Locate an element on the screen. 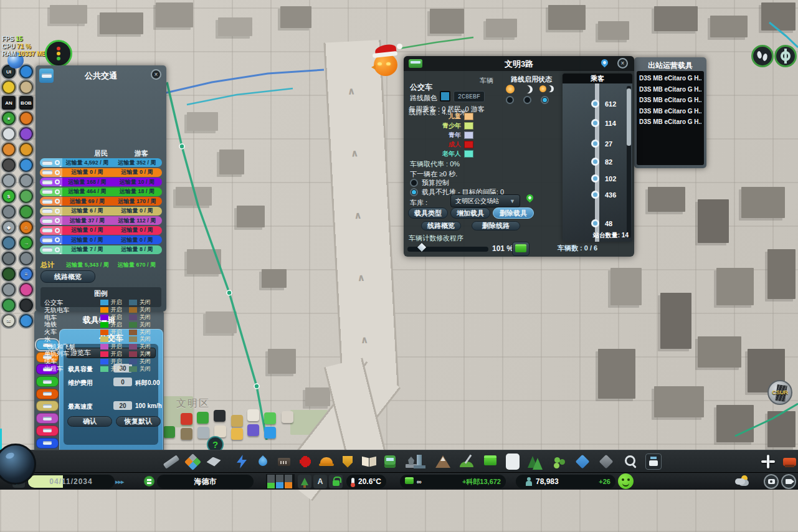  props-icon is located at coordinates (559, 462).